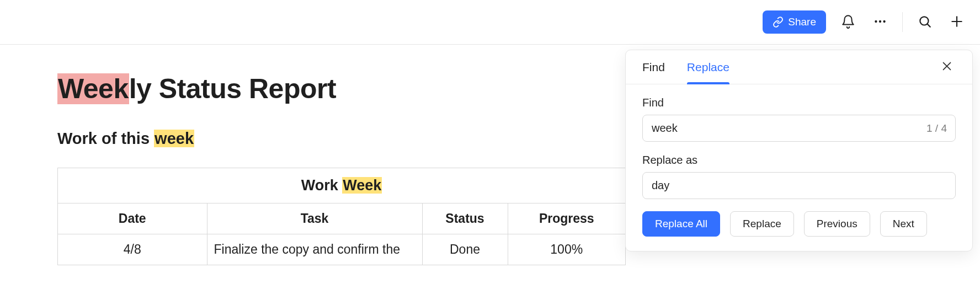  I want to click on table-header-row: Date Task Status Progress, so click(342, 219).